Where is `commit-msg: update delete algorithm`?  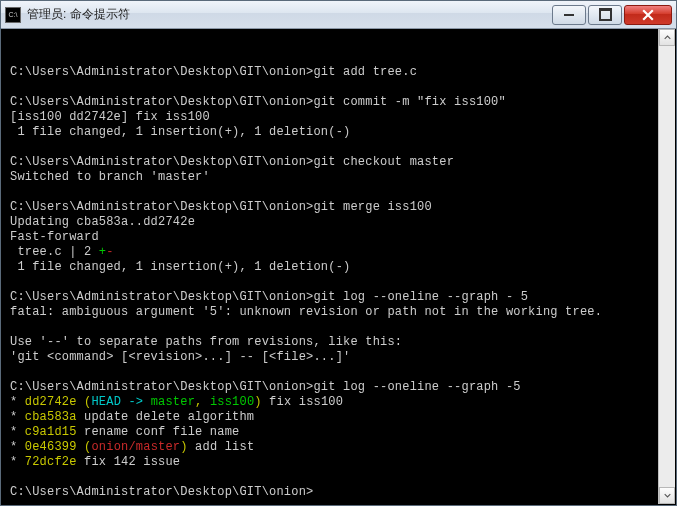
commit-msg: update delete algorithm is located at coordinates (166, 417).